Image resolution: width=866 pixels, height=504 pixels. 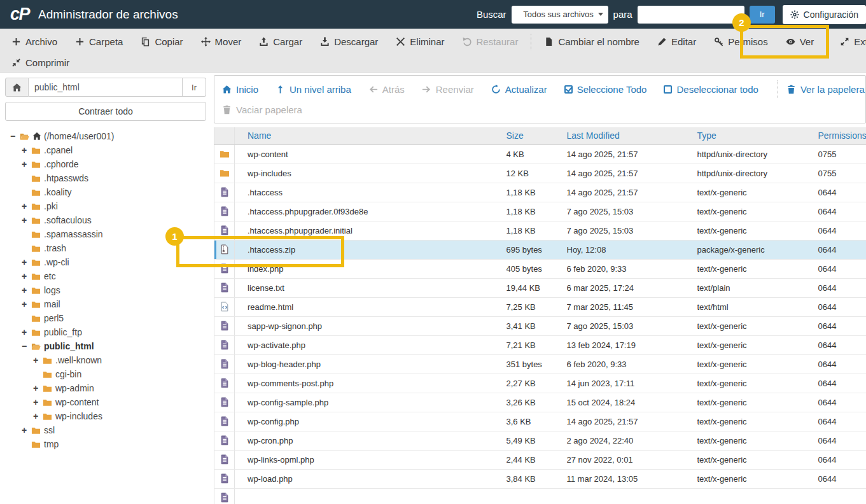 I want to click on toolbar-new-file-button: Archivo, so click(x=34, y=42).